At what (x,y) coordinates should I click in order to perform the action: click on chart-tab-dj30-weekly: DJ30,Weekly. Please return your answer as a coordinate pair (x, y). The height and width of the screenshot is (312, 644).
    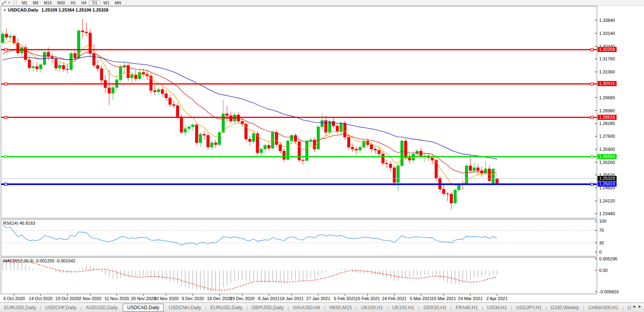
    Looking at the image, I should click on (565, 308).